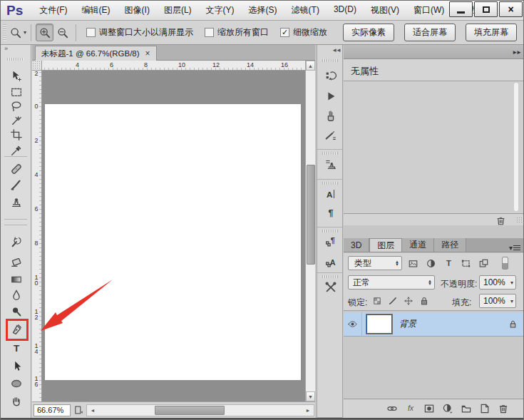 The image size is (524, 420). Describe the element at coordinates (413, 264) in the screenshot. I see `pixel-filter-icon` at that location.